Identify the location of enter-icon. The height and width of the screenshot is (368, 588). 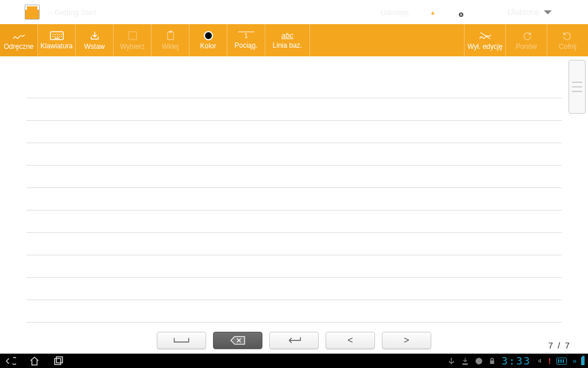
(294, 340).